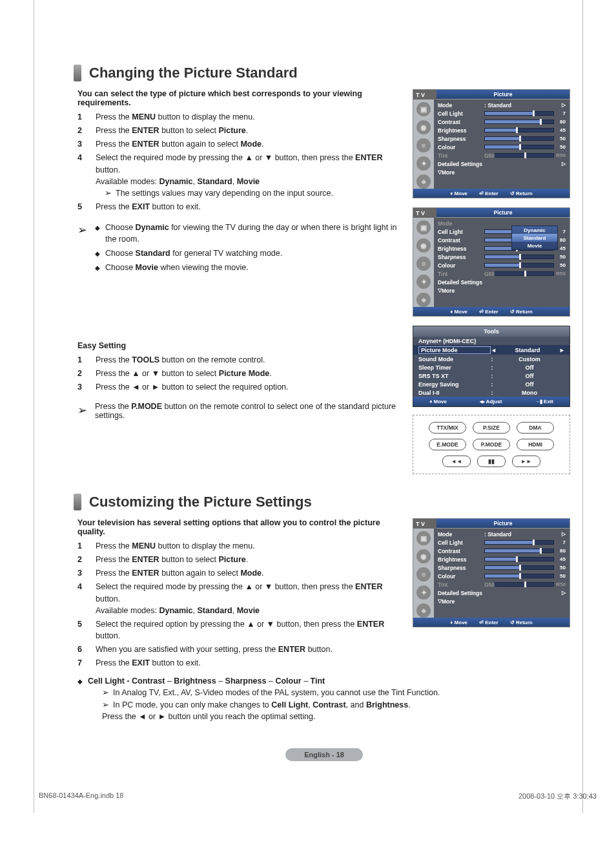 Image resolution: width=616 pixels, height=849 pixels. What do you see at coordinates (248, 360) in the screenshot?
I see `step-text: Press the TOOLS button on the remote con…` at bounding box center [248, 360].